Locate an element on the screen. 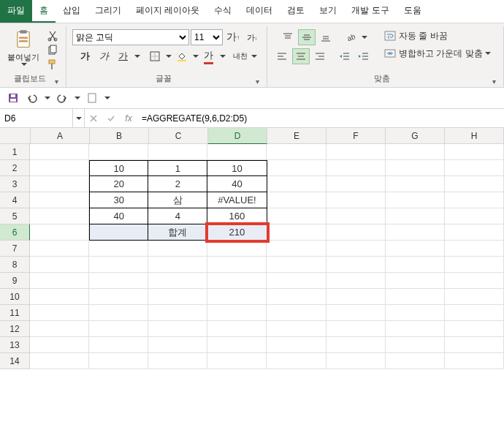 The image size is (504, 427). clipboard-dialog-launcher: ▾ is located at coordinates (57, 82).